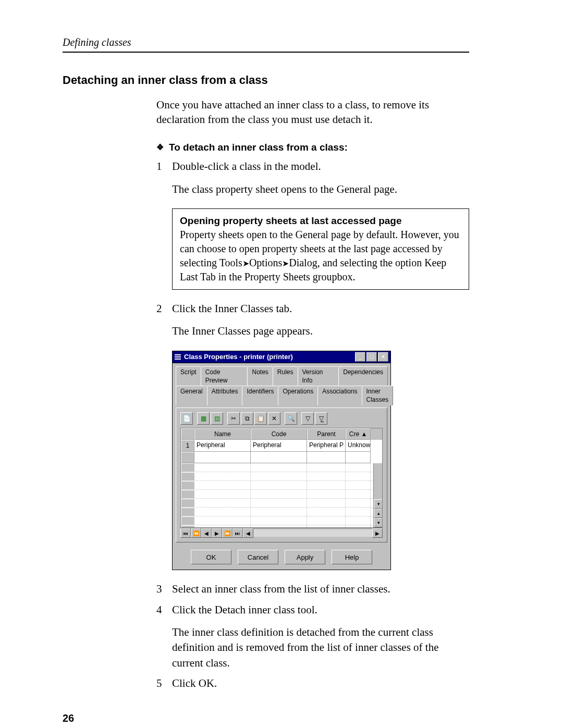 The image size is (563, 728). Describe the element at coordinates (274, 418) in the screenshot. I see `delete-icon: ✕` at that location.